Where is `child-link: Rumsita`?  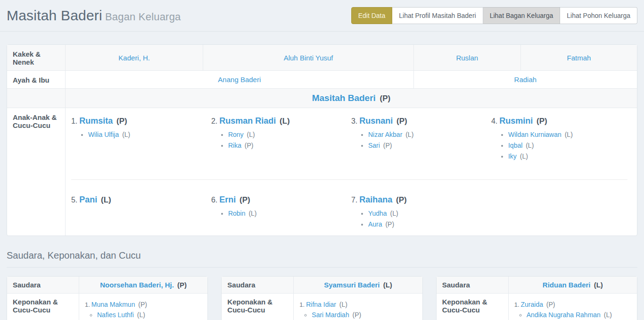
child-link: Rumsita is located at coordinates (96, 121).